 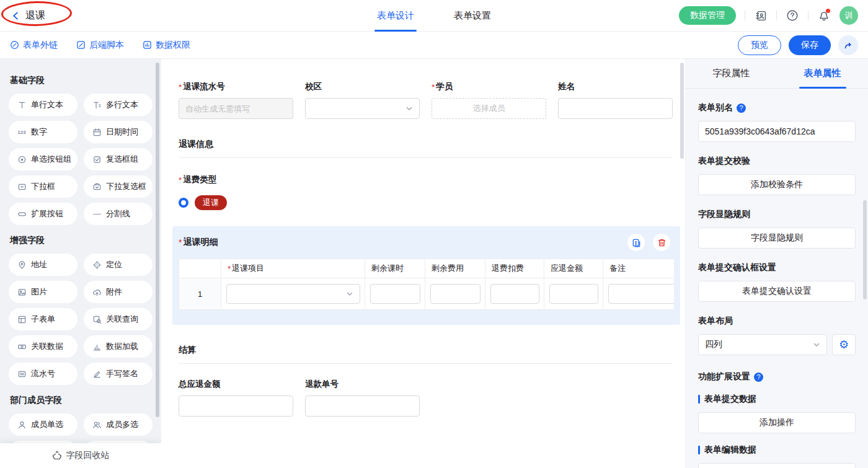 What do you see at coordinates (641, 294) in the screenshot?
I see `cell-input-备注` at bounding box center [641, 294].